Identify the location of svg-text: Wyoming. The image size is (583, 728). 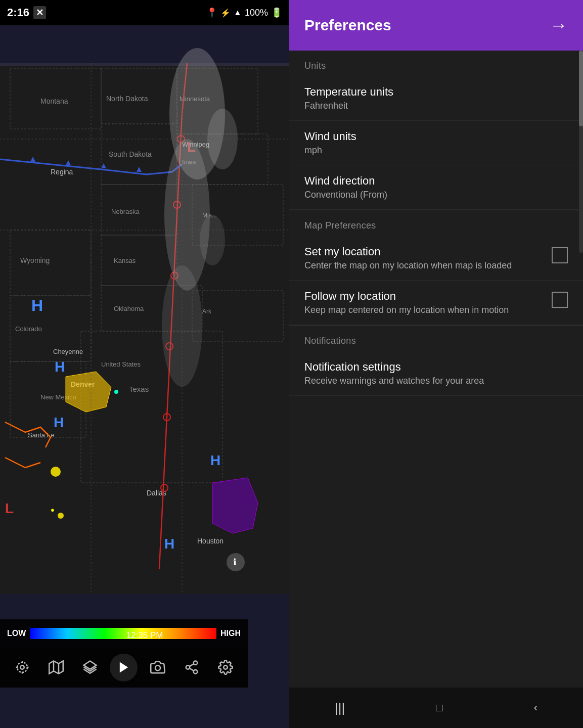
(35, 260).